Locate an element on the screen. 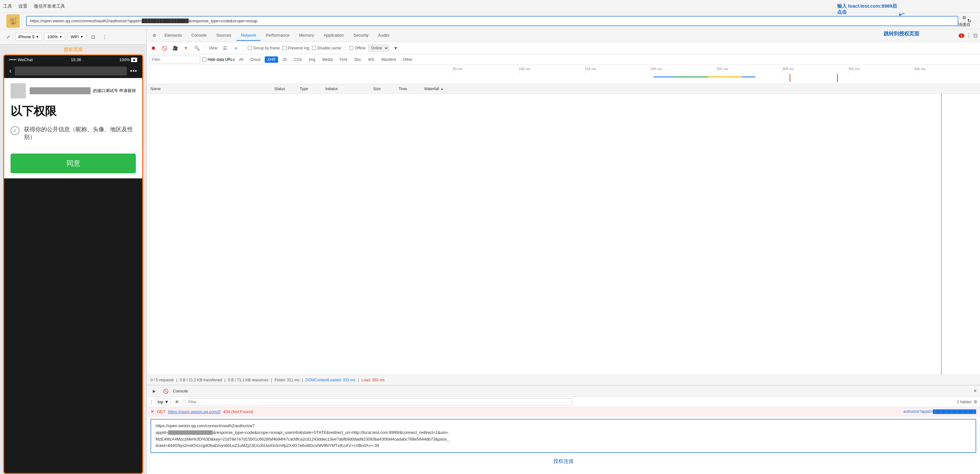 This screenshot has height=474, width=980. clear-button: 🚫 is located at coordinates (164, 48).